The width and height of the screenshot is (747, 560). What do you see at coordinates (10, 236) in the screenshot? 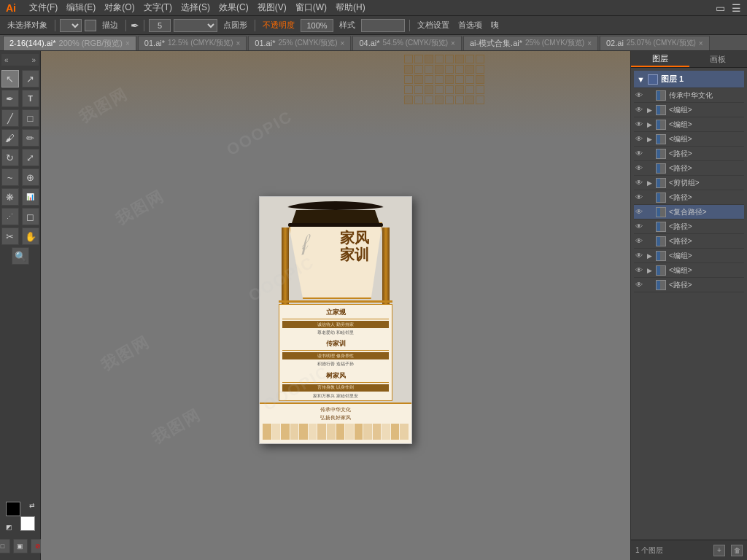
I see `scissors-tool: ✂` at bounding box center [10, 236].